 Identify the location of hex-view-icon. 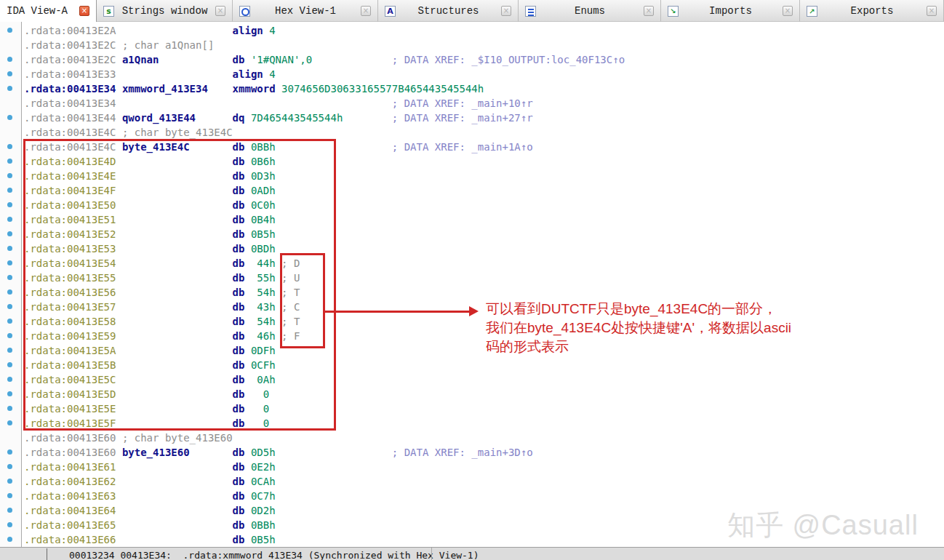
(244, 12).